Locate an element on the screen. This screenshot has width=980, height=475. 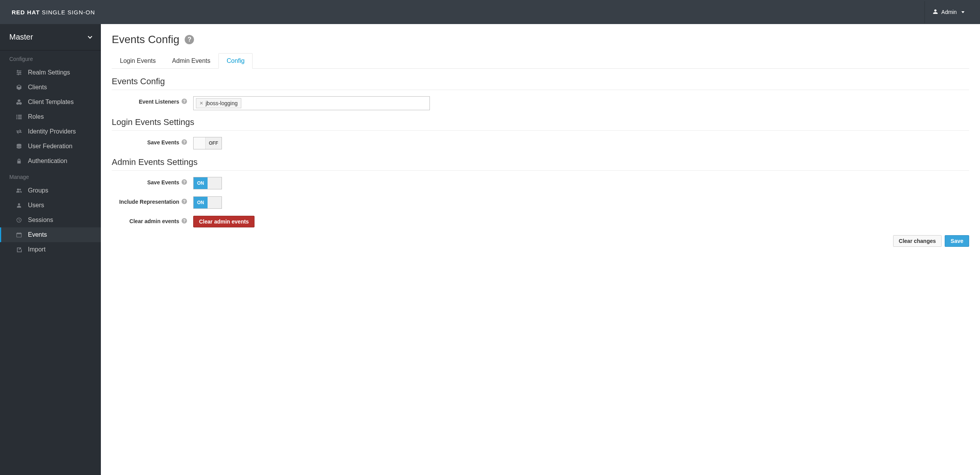
clock-icon is located at coordinates (19, 220).